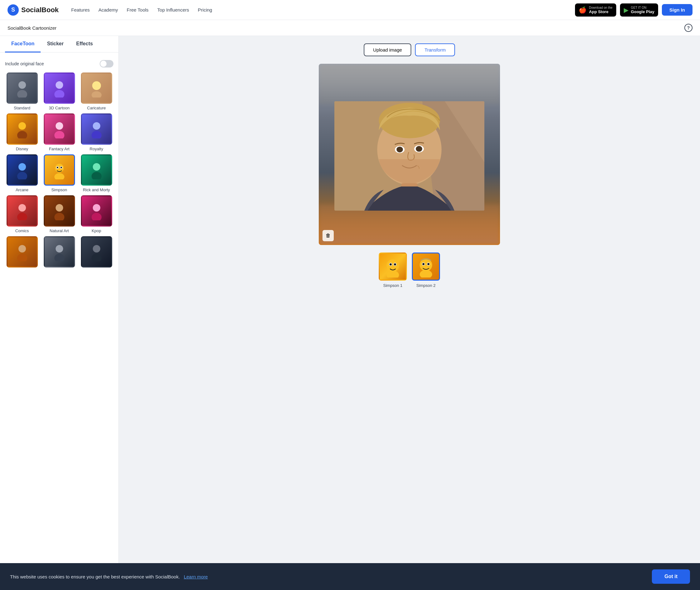  What do you see at coordinates (677, 10) in the screenshot?
I see `sign-in-button: Sign In` at bounding box center [677, 10].